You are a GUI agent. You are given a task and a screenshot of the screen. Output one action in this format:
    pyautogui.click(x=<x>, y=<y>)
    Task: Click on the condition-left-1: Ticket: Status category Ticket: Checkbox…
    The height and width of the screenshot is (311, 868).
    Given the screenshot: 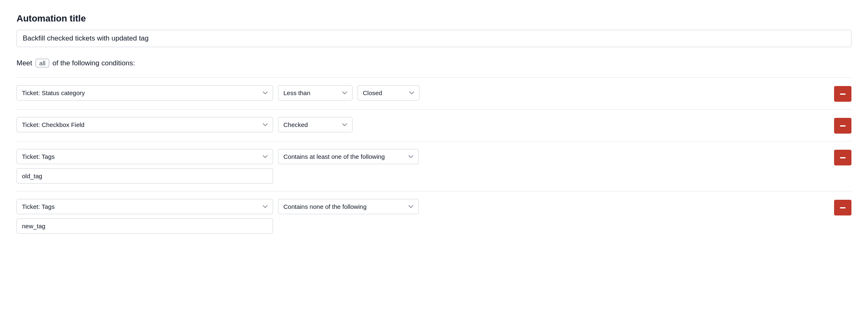 What is the action you would take?
    pyautogui.click(x=422, y=93)
    